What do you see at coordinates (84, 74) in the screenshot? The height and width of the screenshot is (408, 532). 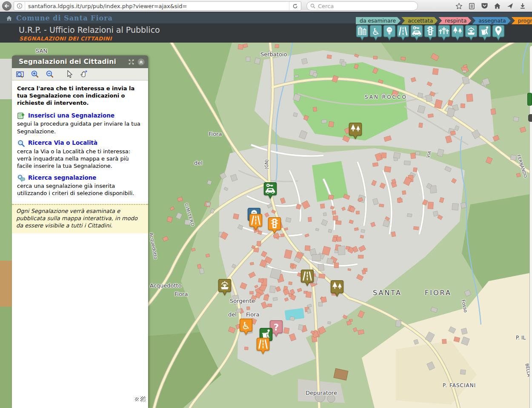 I see `tool-pan-select-icon` at bounding box center [84, 74].